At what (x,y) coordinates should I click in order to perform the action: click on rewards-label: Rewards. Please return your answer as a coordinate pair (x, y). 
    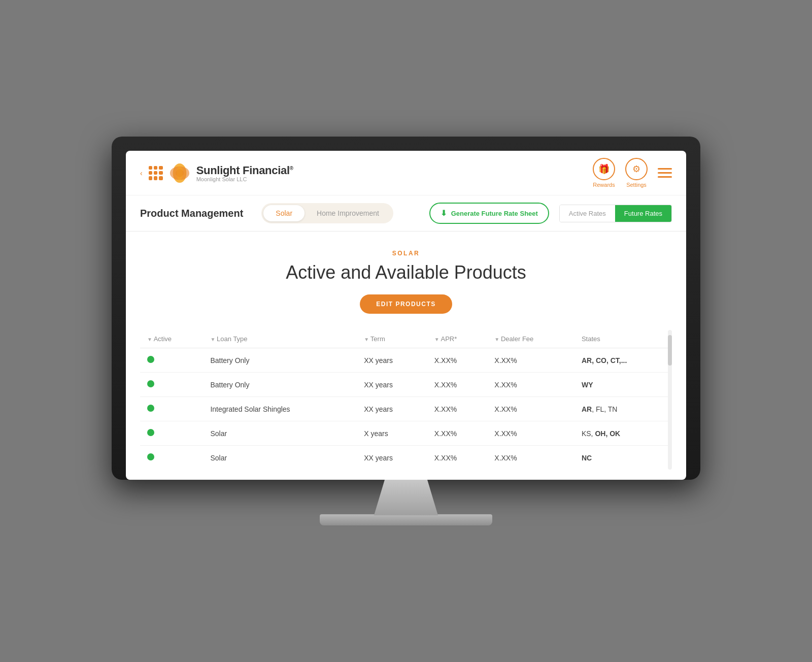
    Looking at the image, I should click on (604, 185).